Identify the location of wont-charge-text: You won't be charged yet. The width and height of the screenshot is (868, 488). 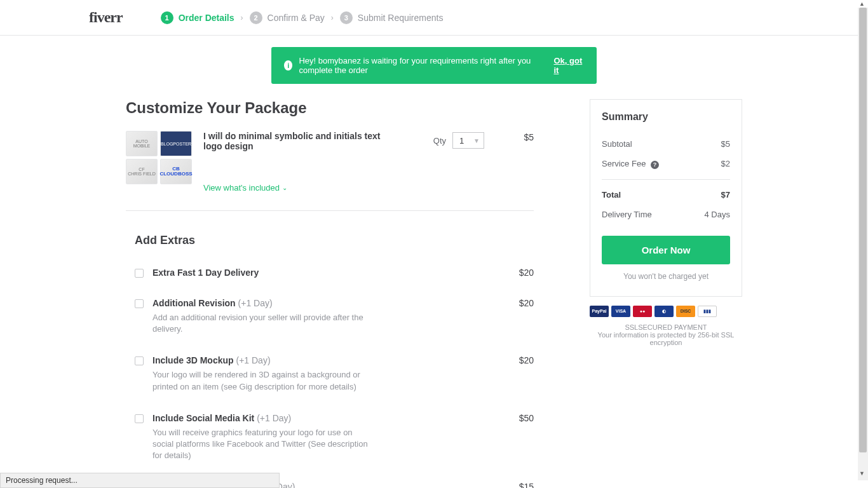
(666, 276).